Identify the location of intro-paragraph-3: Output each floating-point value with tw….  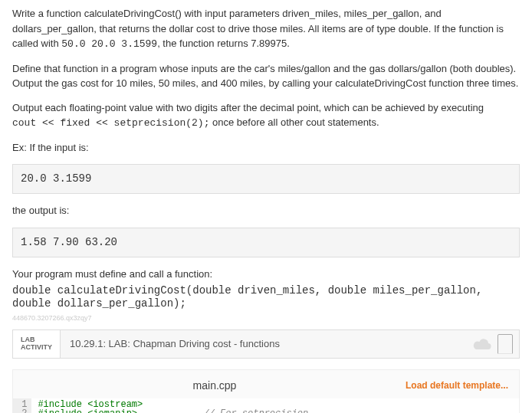
(266, 116).